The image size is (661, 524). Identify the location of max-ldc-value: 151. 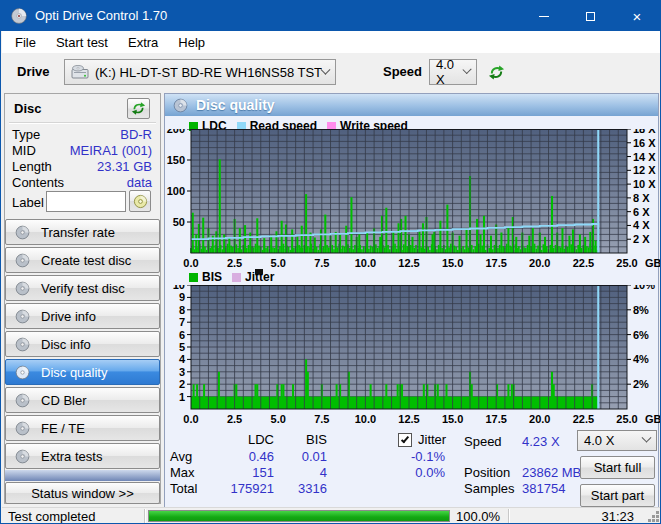
(243, 472).